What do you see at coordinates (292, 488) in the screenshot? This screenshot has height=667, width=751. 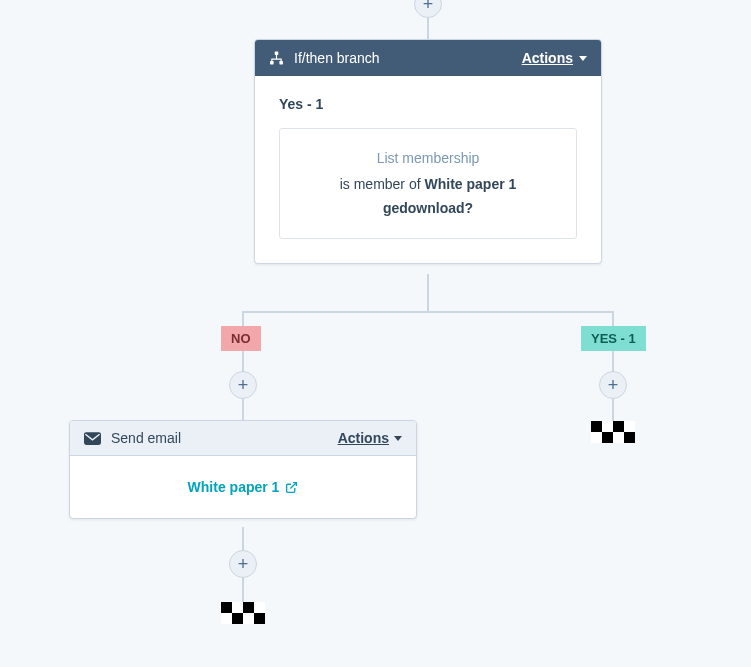 I see `external-link-icon` at bounding box center [292, 488].